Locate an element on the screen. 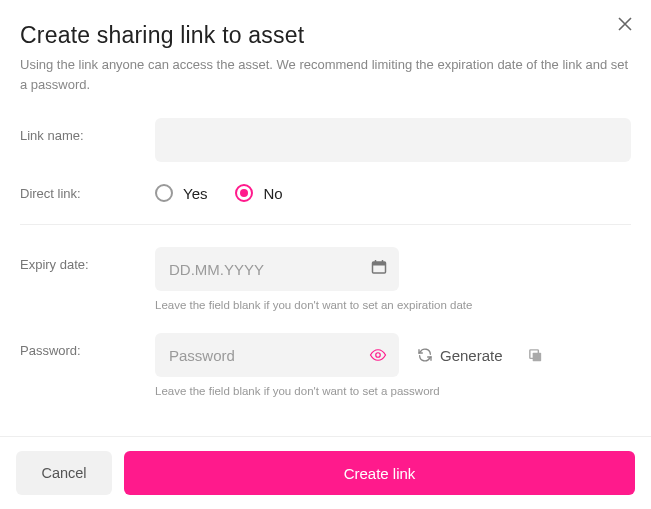 The height and width of the screenshot is (509, 651). link-name-input is located at coordinates (393, 140).